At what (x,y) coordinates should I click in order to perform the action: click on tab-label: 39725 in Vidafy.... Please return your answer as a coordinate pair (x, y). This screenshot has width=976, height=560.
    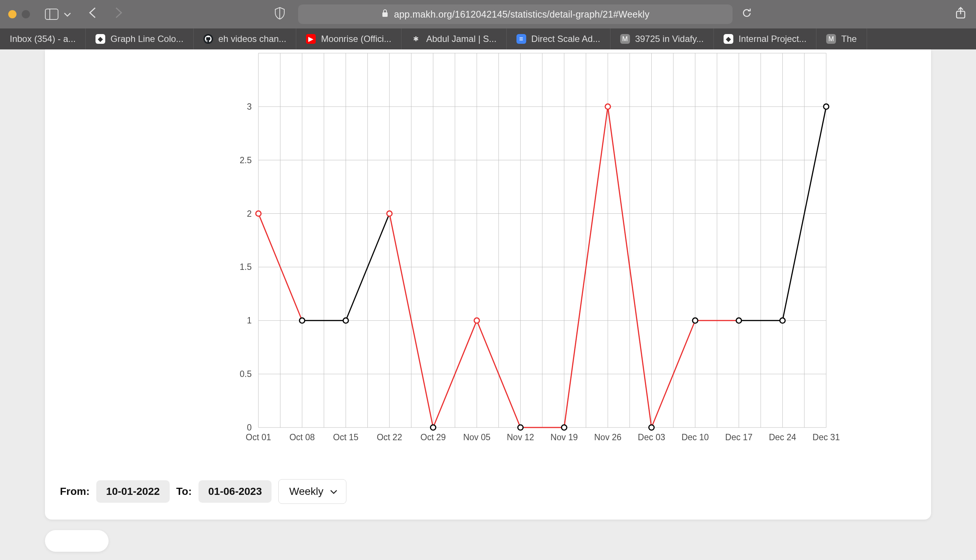
    Looking at the image, I should click on (669, 39).